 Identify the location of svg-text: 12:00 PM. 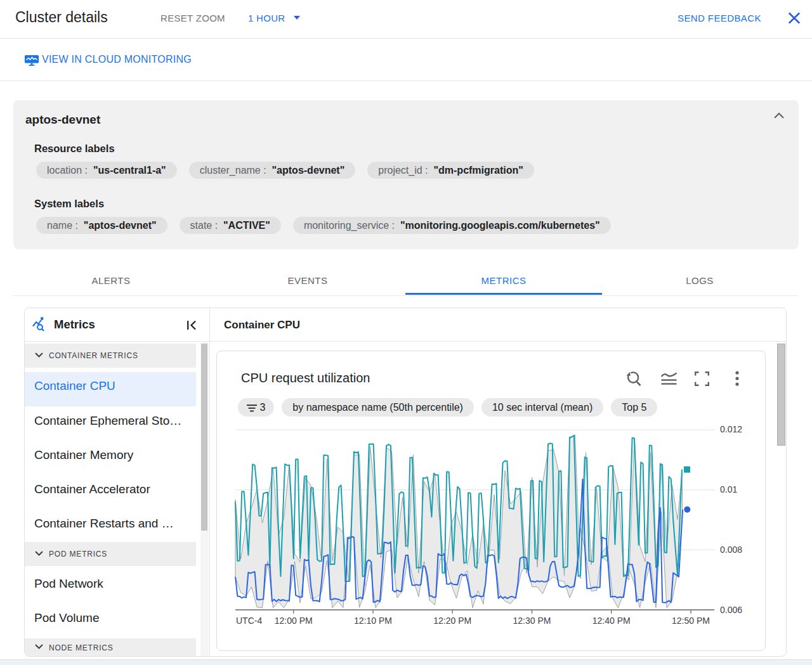
(294, 621).